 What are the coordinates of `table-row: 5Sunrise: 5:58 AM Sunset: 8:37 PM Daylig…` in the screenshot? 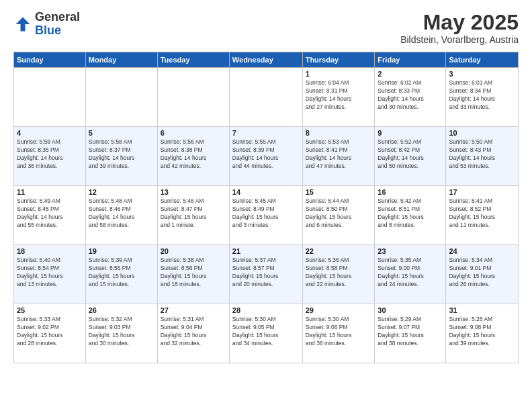 It's located at (121, 156).